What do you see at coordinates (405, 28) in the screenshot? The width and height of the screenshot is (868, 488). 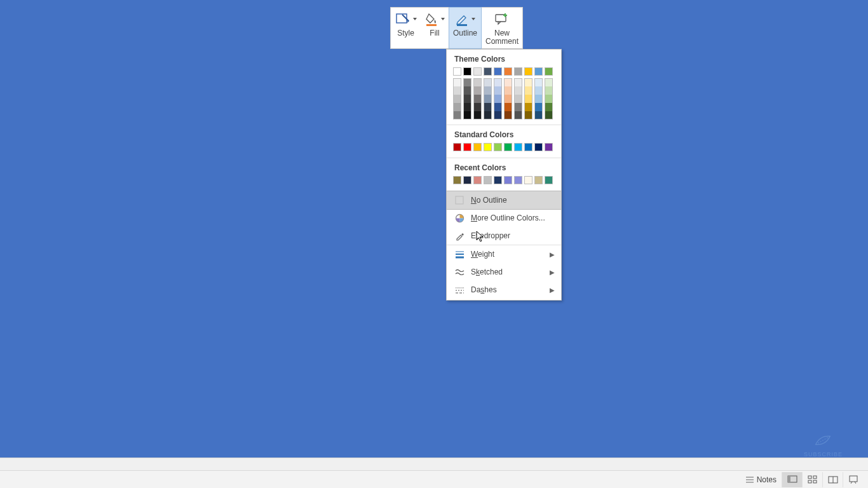 I see `style-button: Style` at bounding box center [405, 28].